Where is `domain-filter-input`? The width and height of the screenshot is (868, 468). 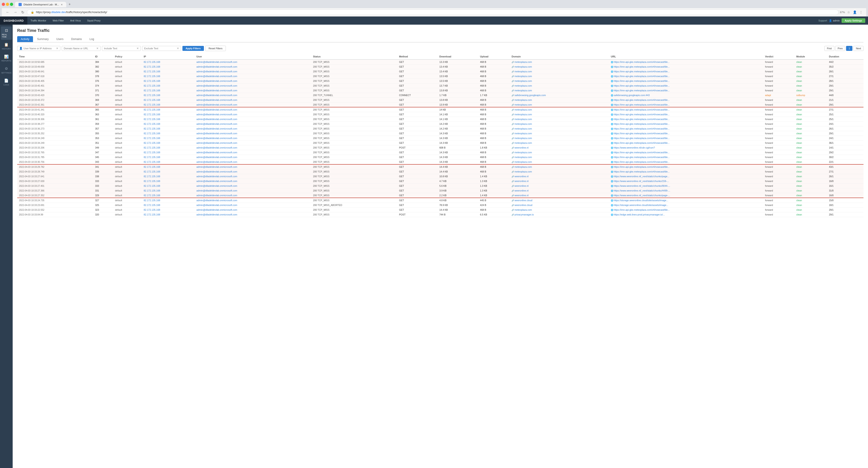 domain-filter-input is located at coordinates (80, 49).